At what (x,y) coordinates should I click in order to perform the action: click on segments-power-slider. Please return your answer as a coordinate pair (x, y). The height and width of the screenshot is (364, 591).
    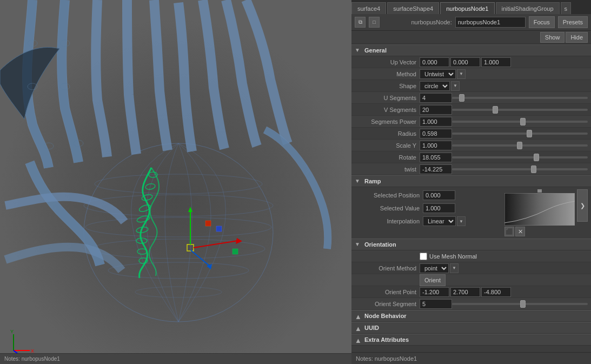
    Looking at the image, I should click on (520, 122).